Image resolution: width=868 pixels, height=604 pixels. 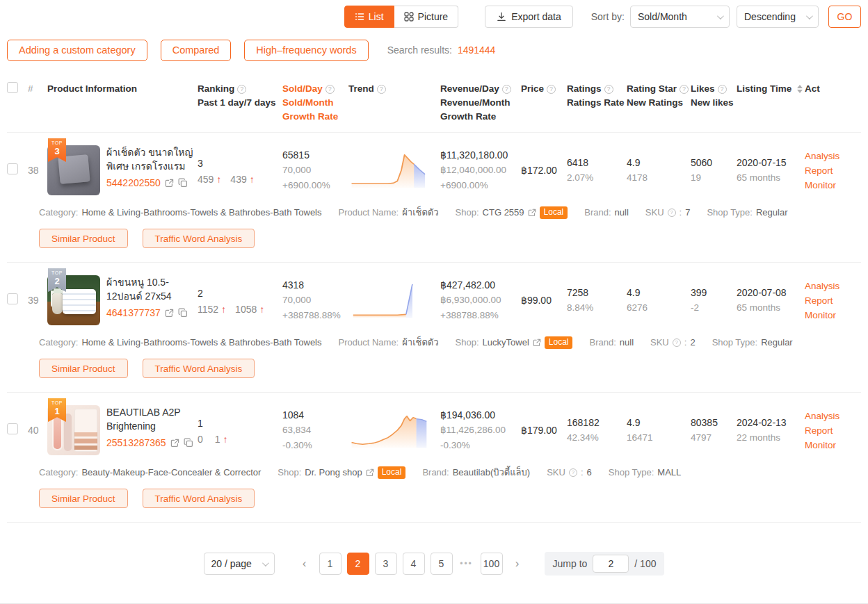 I want to click on column-product-information: Product Information, so click(x=122, y=89).